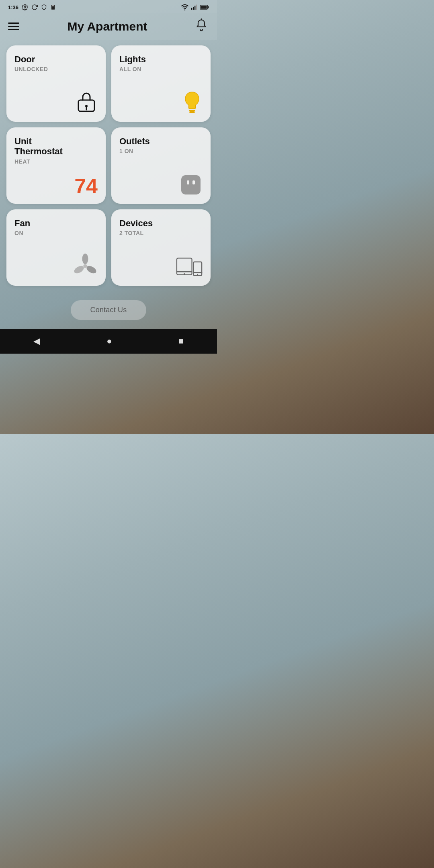  Describe the element at coordinates (108, 310) in the screenshot. I see `contact-button: Contact Us` at that location.